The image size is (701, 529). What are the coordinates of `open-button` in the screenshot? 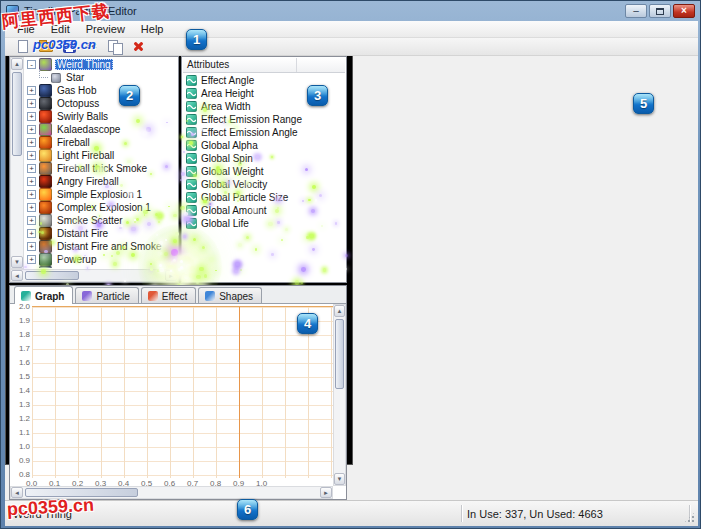 It's located at (46, 47).